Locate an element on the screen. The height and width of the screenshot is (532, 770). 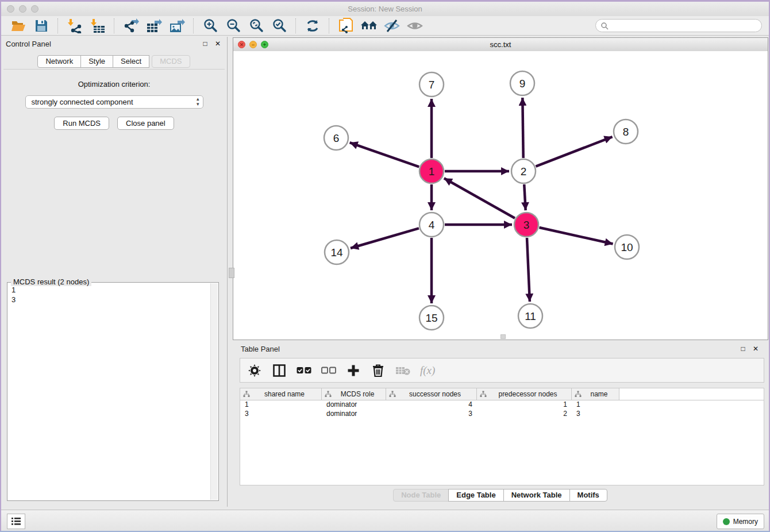
mcds-result-box: MCDS result (2 nodes) 13 is located at coordinates (113, 392).